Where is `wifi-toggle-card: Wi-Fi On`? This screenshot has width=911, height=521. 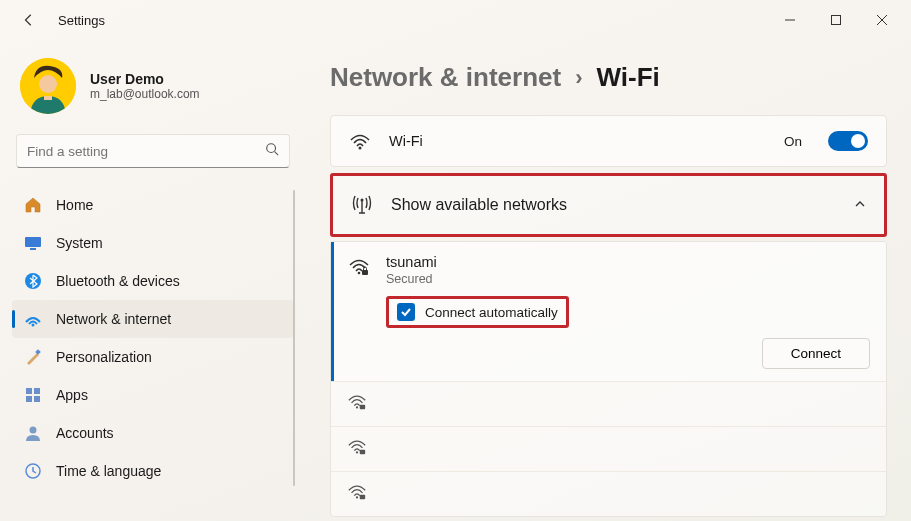 wifi-toggle-card: Wi-Fi On is located at coordinates (608, 141).